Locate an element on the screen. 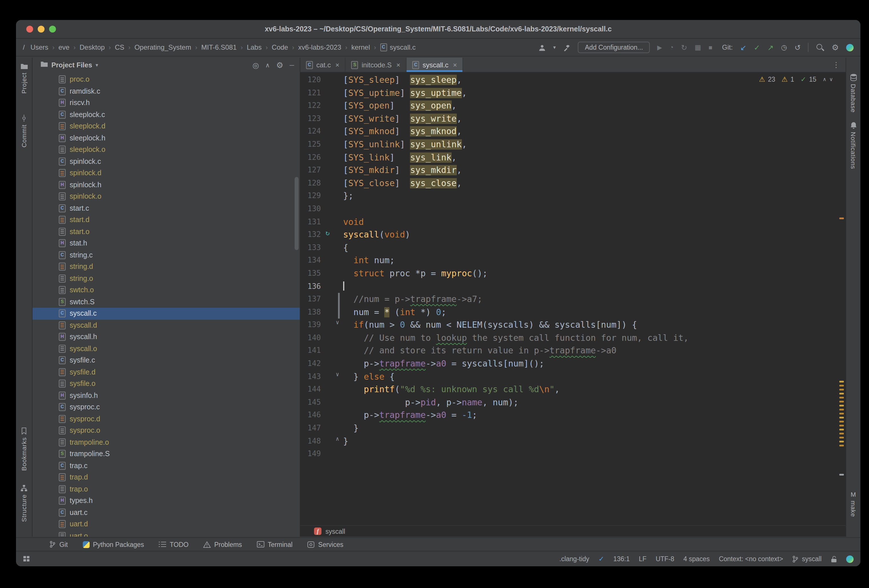  code-text: { is located at coordinates (346, 247).